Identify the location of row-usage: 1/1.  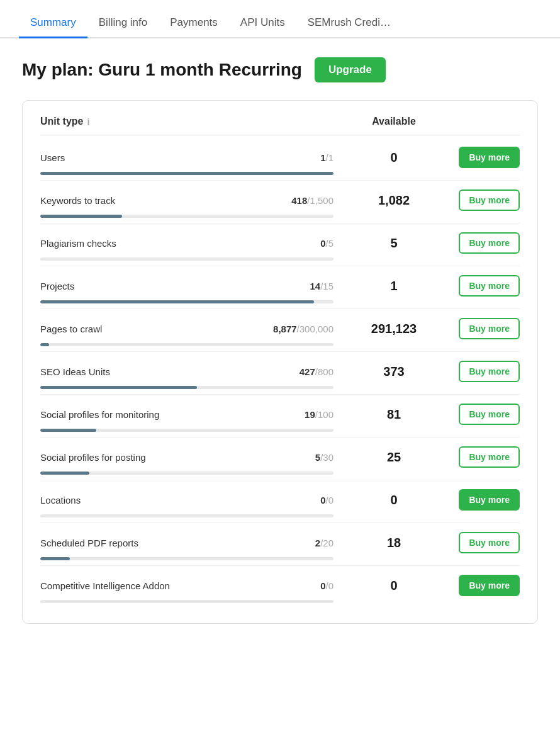
(327, 157).